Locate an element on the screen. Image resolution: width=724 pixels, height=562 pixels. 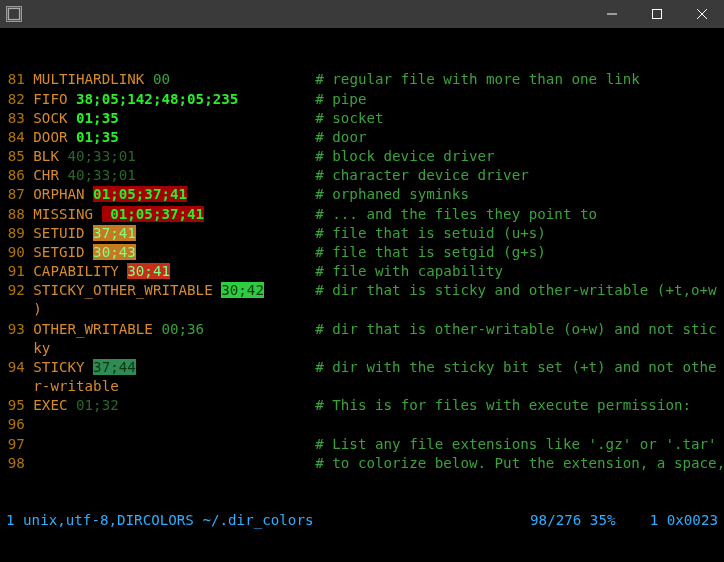
line-number: 97 is located at coordinates (16, 444).